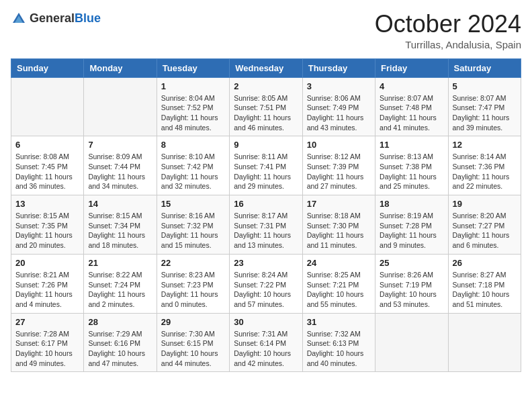 This screenshot has width=532, height=411. What do you see at coordinates (339, 113) in the screenshot?
I see `day-info: Sunrise: 8:06 AM Sunset: 7:49 PM Dayligh…` at bounding box center [339, 113].